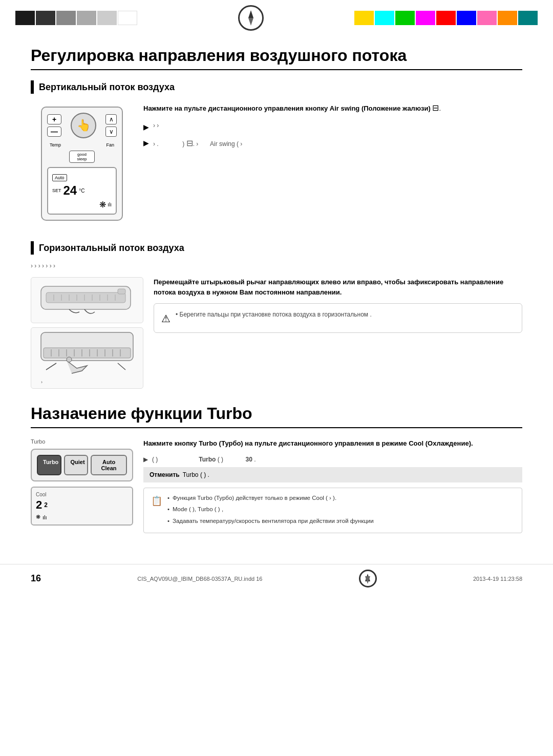 The image size is (553, 756). I want to click on arrow-col: ∧ ∨, so click(111, 125).